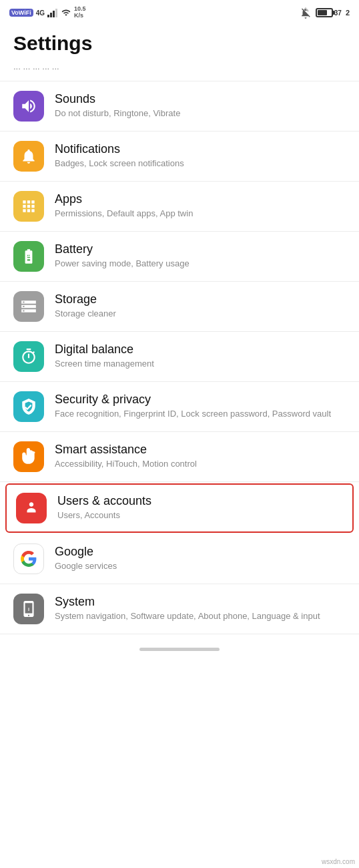 The height and width of the screenshot is (868, 359). I want to click on security-icon-wrapper, so click(29, 407).